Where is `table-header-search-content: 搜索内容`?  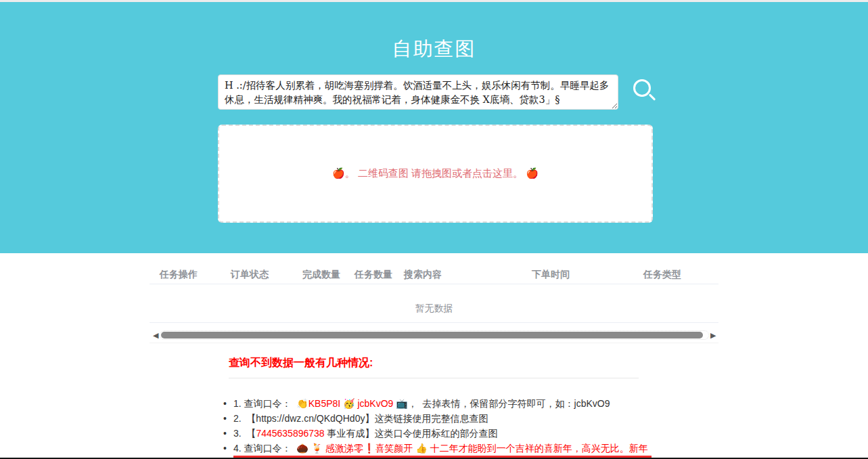
table-header-search-content: 搜索内容 is located at coordinates (423, 275).